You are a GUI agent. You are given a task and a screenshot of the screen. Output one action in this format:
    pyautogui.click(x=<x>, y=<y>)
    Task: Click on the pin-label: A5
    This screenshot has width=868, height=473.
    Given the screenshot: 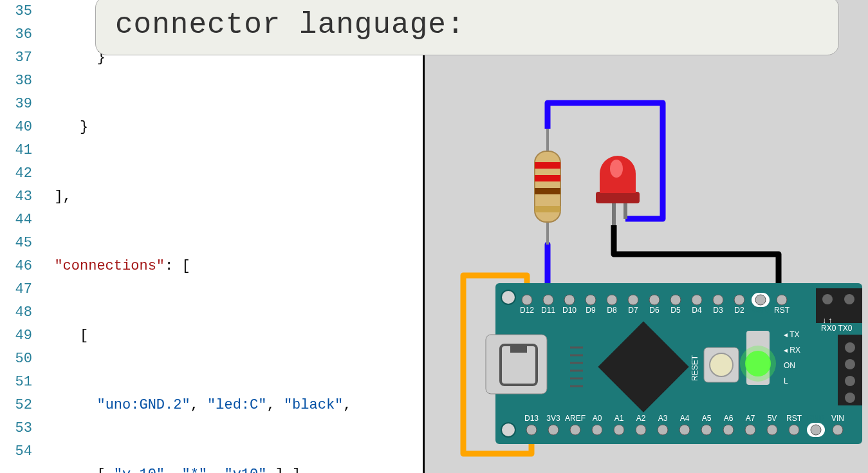 What is the action you would take?
    pyautogui.click(x=706, y=418)
    